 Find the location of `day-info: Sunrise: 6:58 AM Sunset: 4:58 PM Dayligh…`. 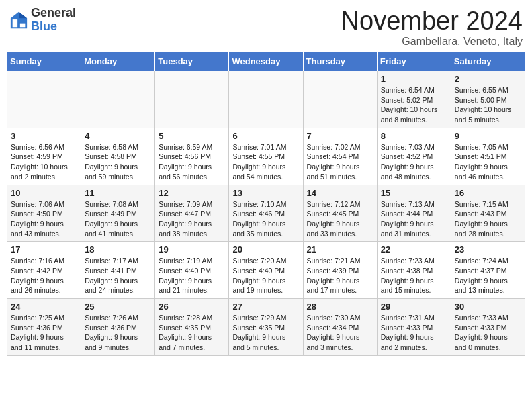

day-info: Sunrise: 6:58 AM Sunset: 4:58 PM Dayligh… is located at coordinates (118, 163).